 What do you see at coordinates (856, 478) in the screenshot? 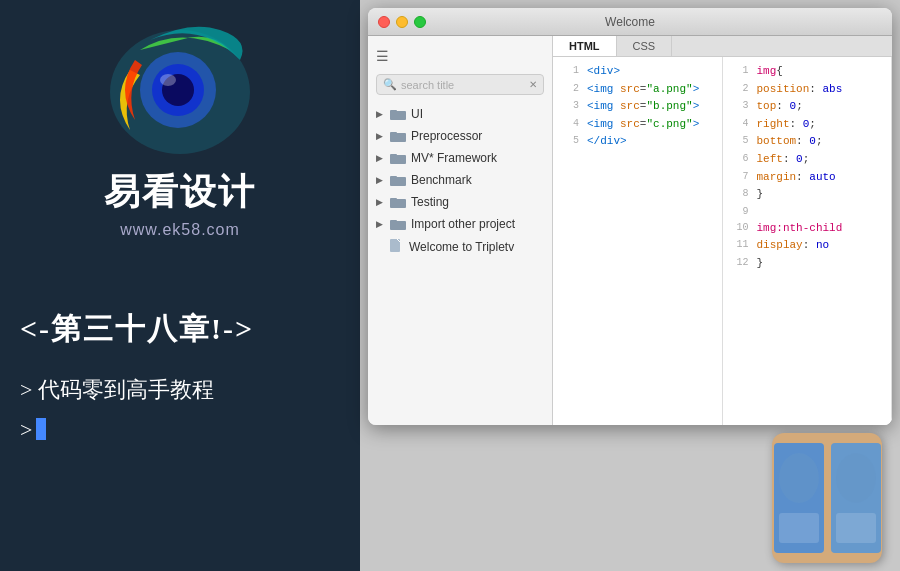
I see `globe-decoration-right` at bounding box center [856, 478].